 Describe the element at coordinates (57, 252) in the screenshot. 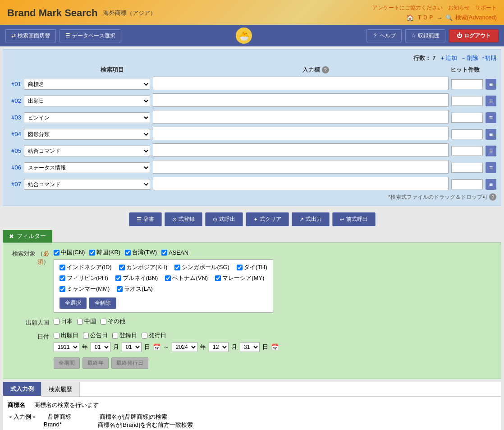

I see `cn-checkbox` at that location.